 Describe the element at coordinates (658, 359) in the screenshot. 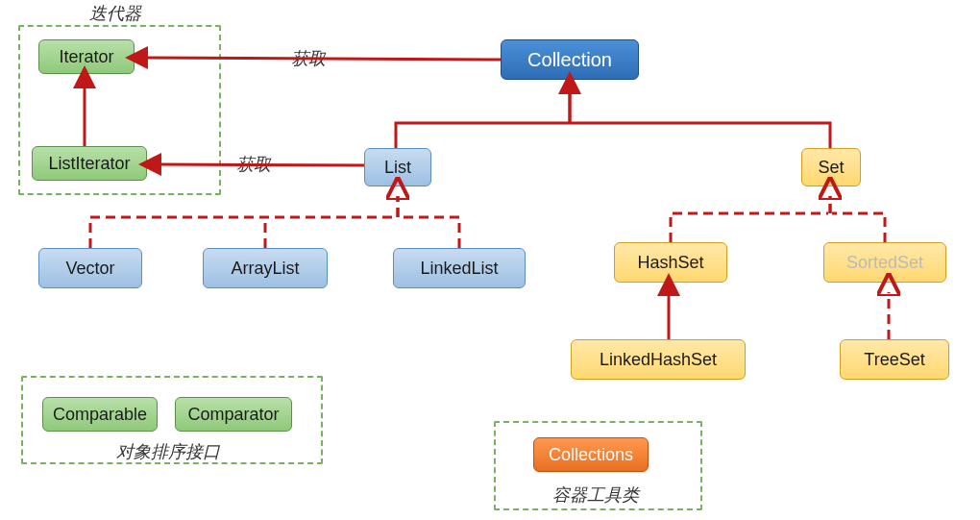

I see `linkedhashset-node: LinkedHashSet` at that location.